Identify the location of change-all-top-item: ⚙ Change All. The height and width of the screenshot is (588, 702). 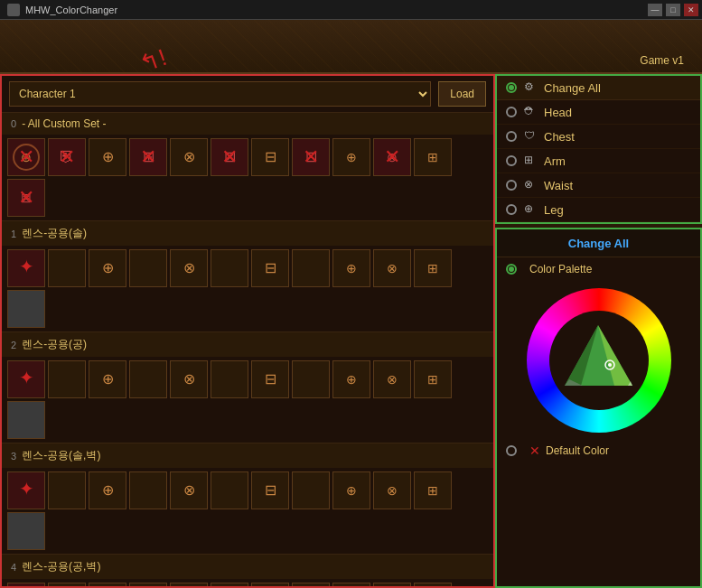
(598, 89).